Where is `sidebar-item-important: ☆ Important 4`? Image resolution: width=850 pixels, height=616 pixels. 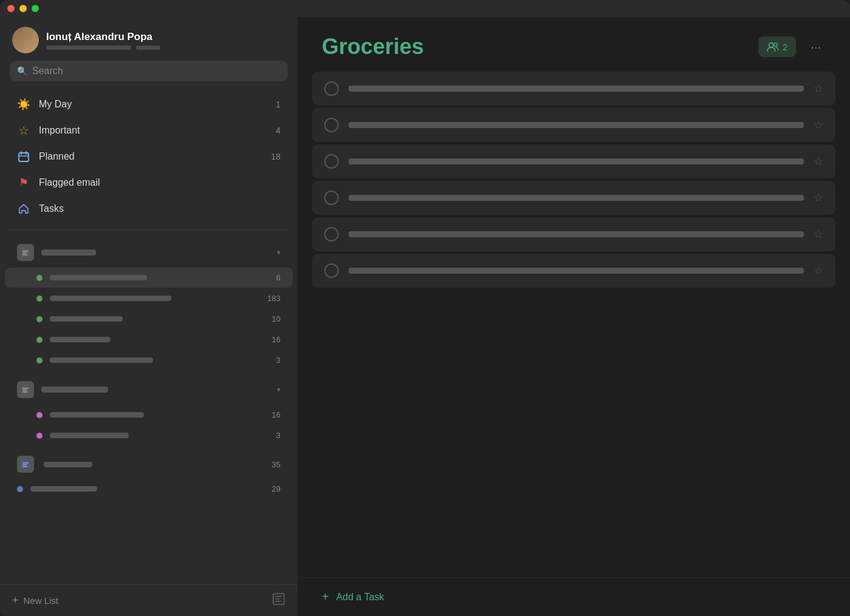
sidebar-item-important: ☆ Important 4 is located at coordinates (149, 130).